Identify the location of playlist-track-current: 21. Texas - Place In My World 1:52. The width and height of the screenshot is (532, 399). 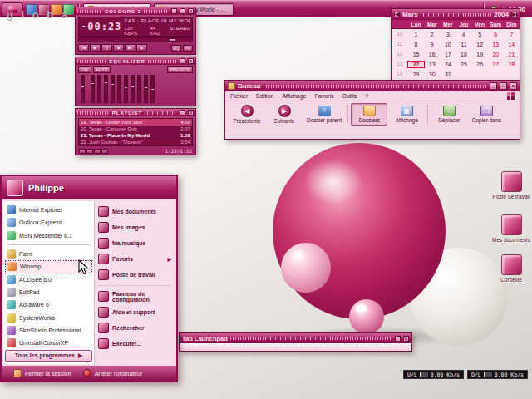
(135, 135).